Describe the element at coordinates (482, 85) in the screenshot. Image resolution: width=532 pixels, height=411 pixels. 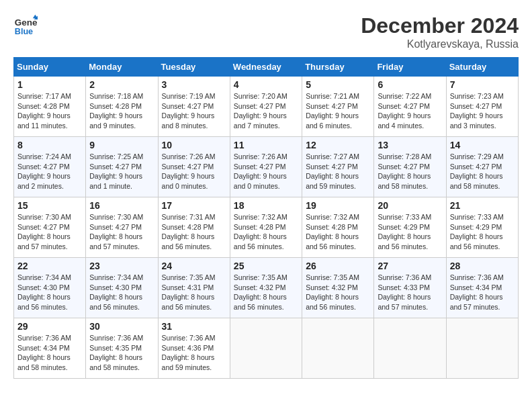
I see `day-number: 7` at that location.